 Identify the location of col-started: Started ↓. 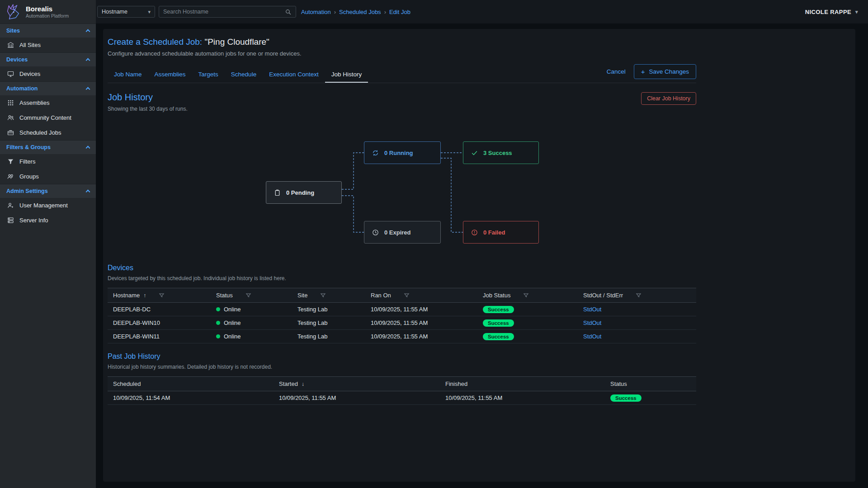
(357, 384).